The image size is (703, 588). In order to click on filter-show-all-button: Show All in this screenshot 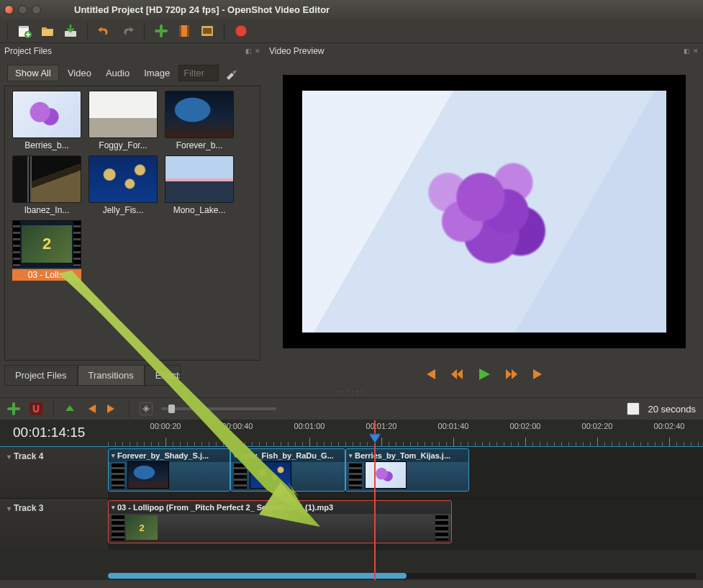, I will do `click(33, 73)`.